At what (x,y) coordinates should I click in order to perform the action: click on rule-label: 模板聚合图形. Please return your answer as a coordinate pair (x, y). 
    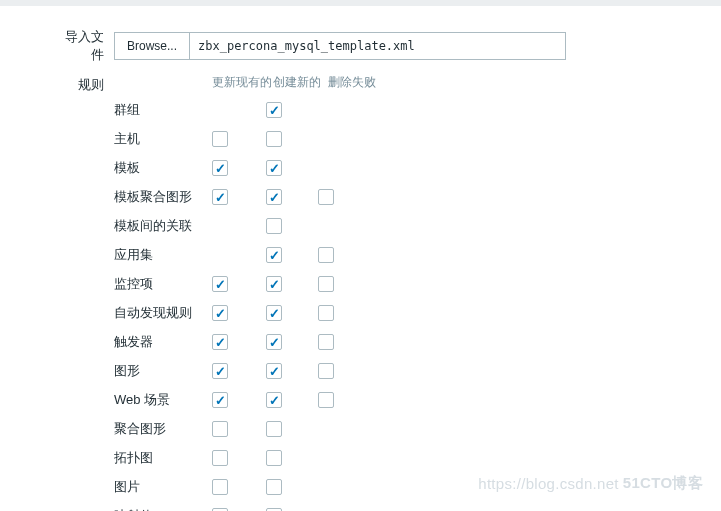
    Looking at the image, I should click on (163, 197).